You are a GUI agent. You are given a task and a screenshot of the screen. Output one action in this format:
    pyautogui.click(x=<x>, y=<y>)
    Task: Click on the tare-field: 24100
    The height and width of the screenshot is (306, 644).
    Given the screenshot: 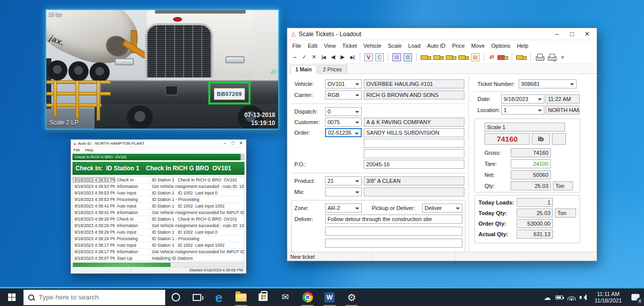 What is the action you would take?
    pyautogui.click(x=531, y=164)
    